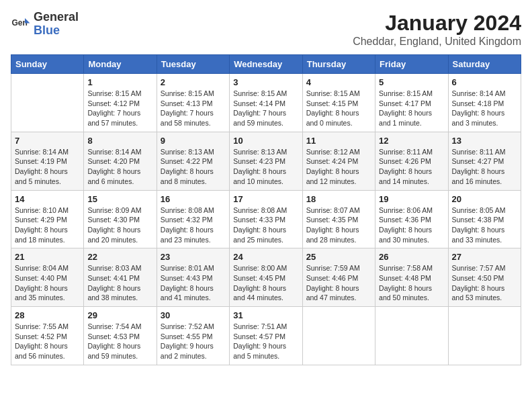 The image size is (532, 411). Describe the element at coordinates (47, 257) in the screenshot. I see `day-number: 21` at that location.